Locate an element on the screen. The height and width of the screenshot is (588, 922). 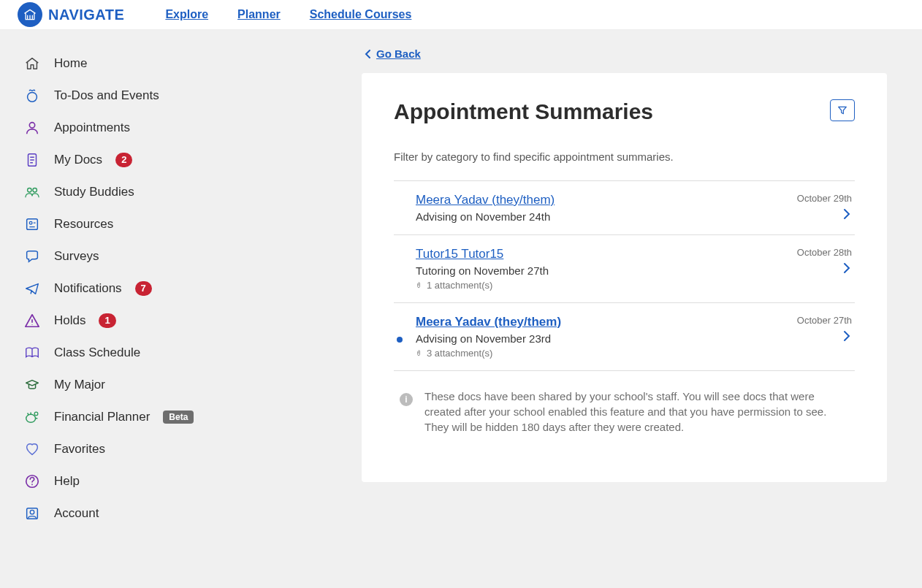
summary-advisor-link: Tutor15 Tutor15 is located at coordinates (460, 254).